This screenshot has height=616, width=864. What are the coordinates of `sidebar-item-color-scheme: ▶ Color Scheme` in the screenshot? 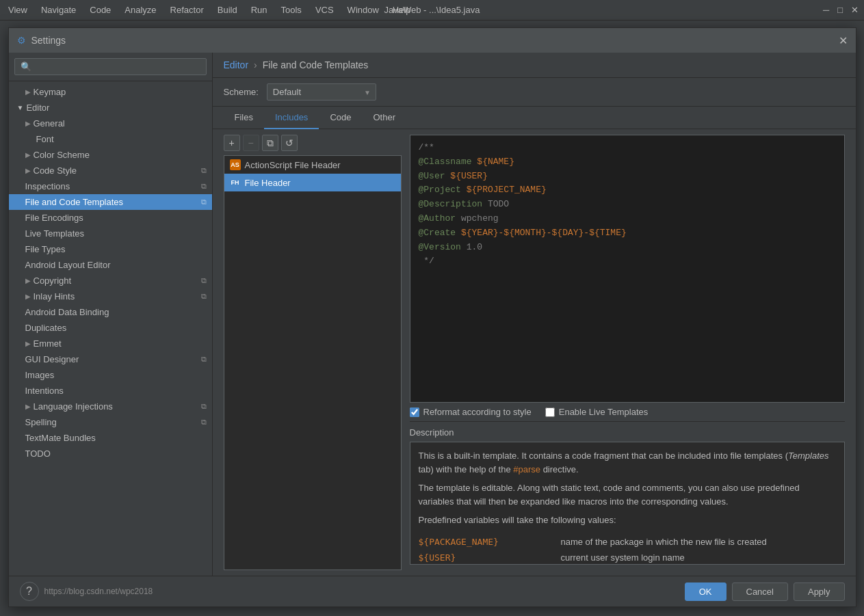 It's located at (111, 155).